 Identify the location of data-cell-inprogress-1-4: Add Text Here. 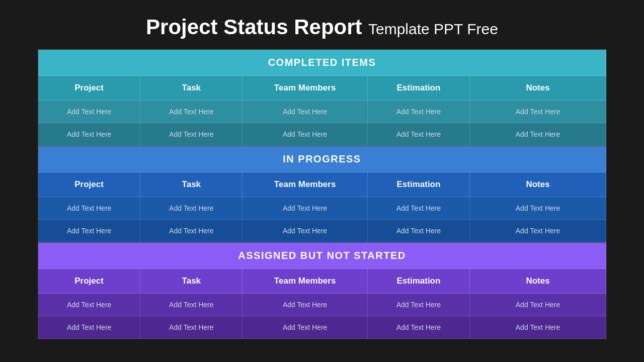
(538, 231).